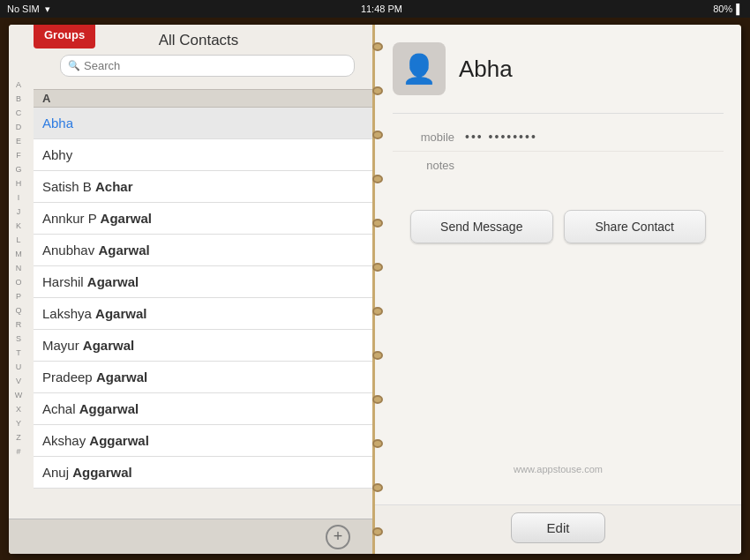  I want to click on alpha-letter-m: M, so click(19, 254).